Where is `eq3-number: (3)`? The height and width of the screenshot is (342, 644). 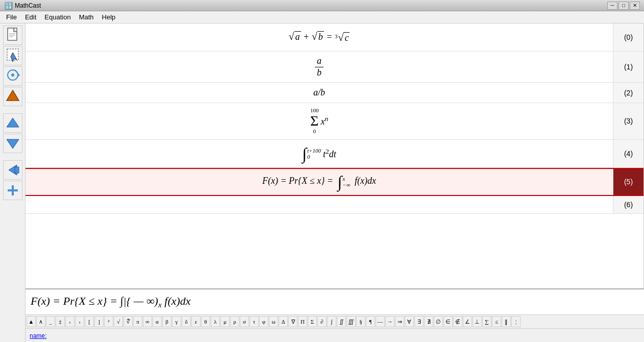
eq3-number: (3) is located at coordinates (628, 121).